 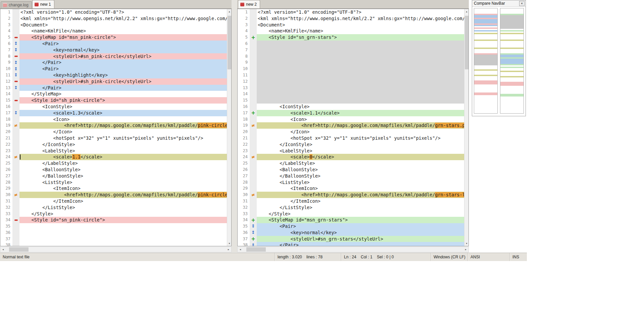 I want to click on tab-change.log: change.log, so click(x=16, y=5).